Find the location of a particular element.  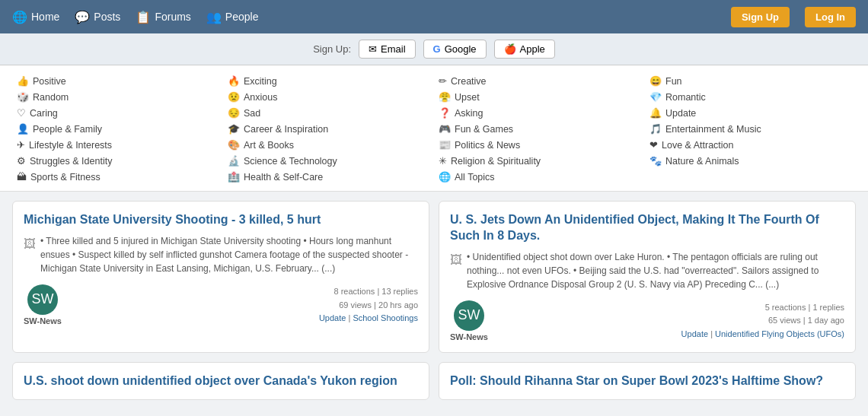

cat-col-1: 👍Positive 🎲Random ♡Caring 👤People & Fami… is located at coordinates (117, 129).